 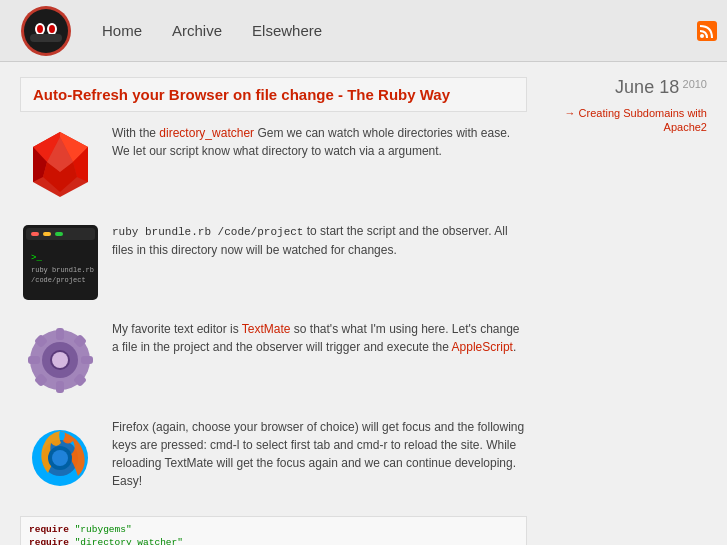 I want to click on textmate-link: TextMate, so click(x=266, y=329).